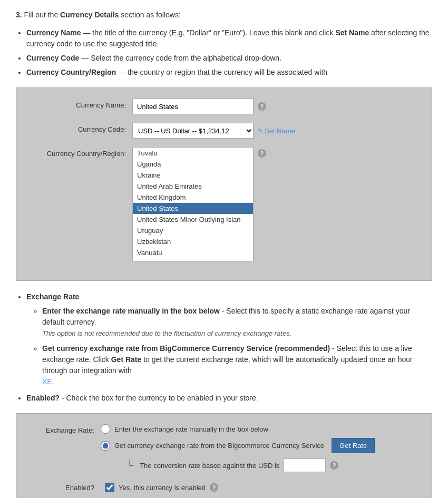 This screenshot has width=448, height=498. I want to click on exchange-bigcommerce-item: Get currency exchange rate from BigComme…, so click(237, 365).